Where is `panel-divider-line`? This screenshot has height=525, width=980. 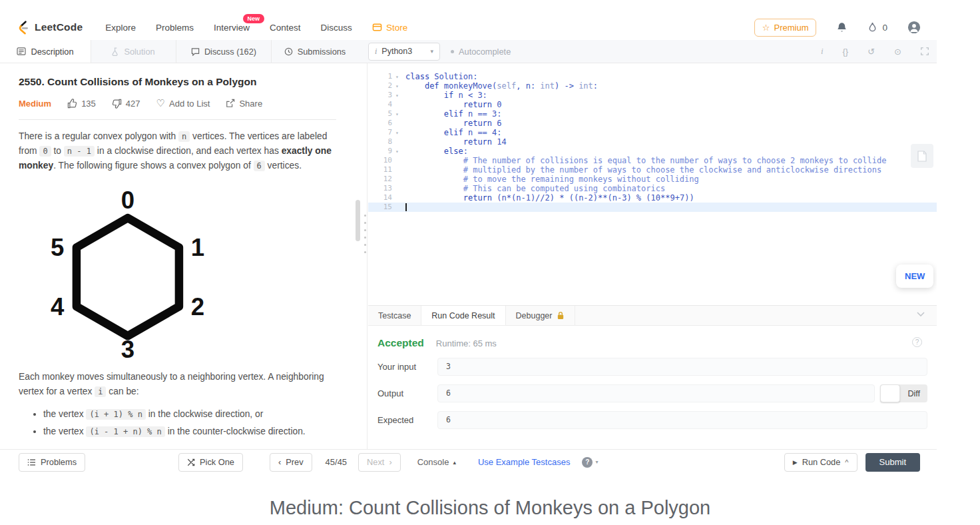 panel-divider-line is located at coordinates (368, 257).